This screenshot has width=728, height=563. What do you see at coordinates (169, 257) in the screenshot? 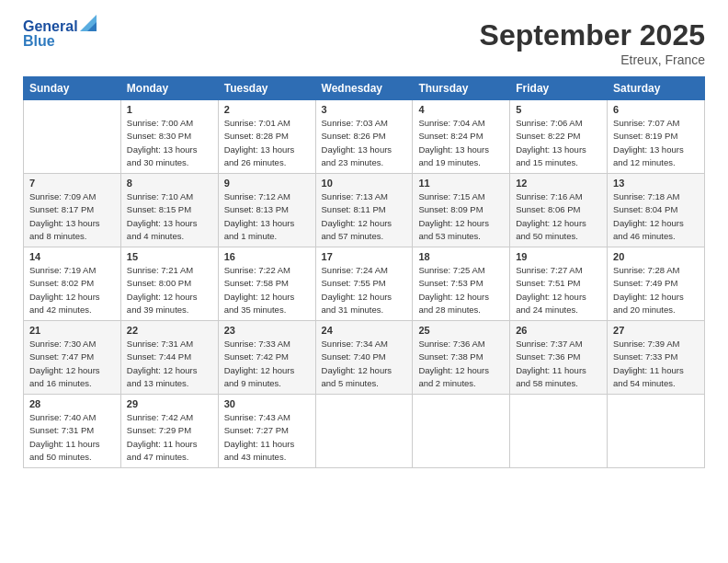
I see `day-number: 15` at bounding box center [169, 257].